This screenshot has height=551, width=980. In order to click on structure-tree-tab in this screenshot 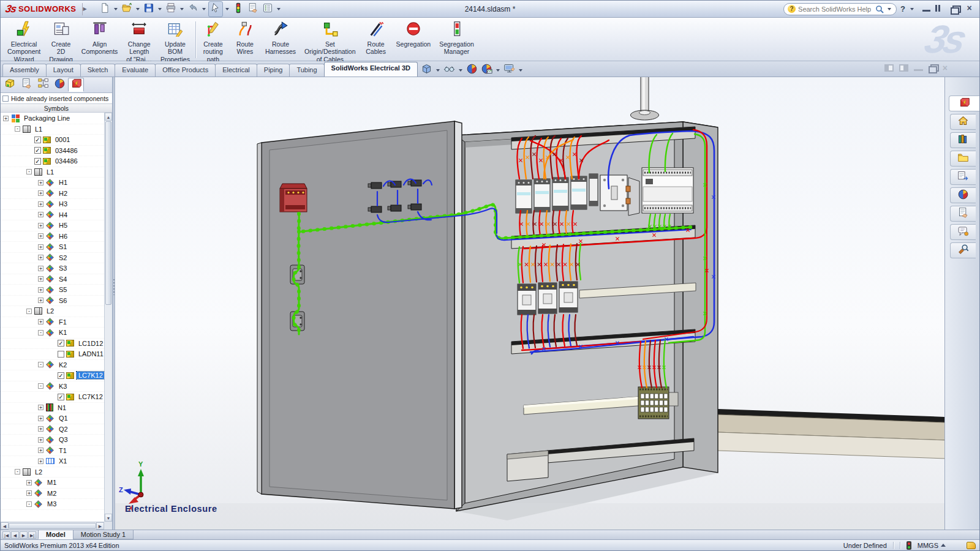, I will do `click(43, 84)`.